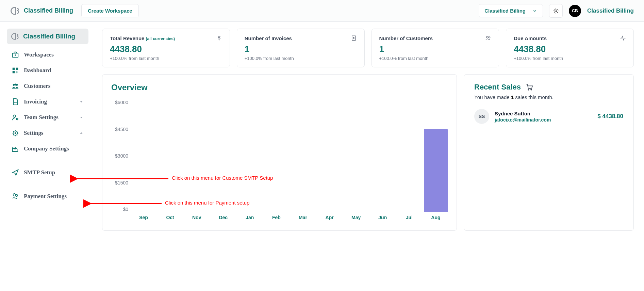  I want to click on invoice-dollar-icon, so click(354, 38).